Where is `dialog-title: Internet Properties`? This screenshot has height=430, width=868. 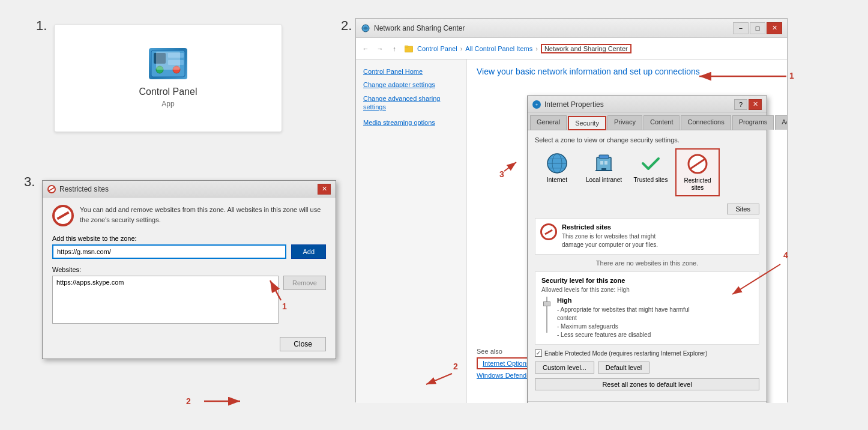 dialog-title: Internet Properties is located at coordinates (639, 104).